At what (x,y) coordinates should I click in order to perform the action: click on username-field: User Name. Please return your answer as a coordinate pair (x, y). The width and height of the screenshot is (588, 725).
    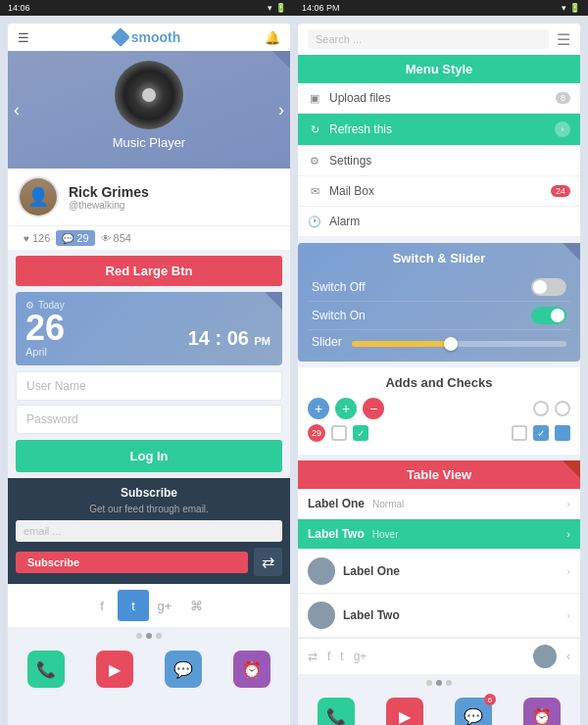
    Looking at the image, I should click on (149, 386).